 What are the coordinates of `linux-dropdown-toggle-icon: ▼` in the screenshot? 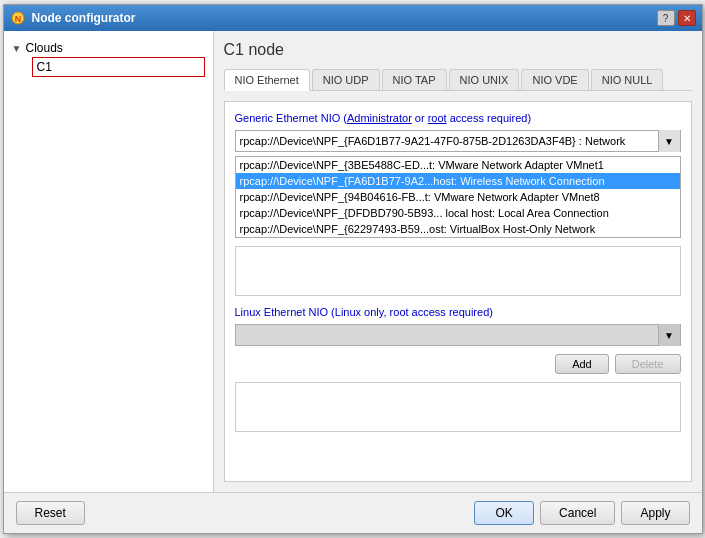 It's located at (669, 335).